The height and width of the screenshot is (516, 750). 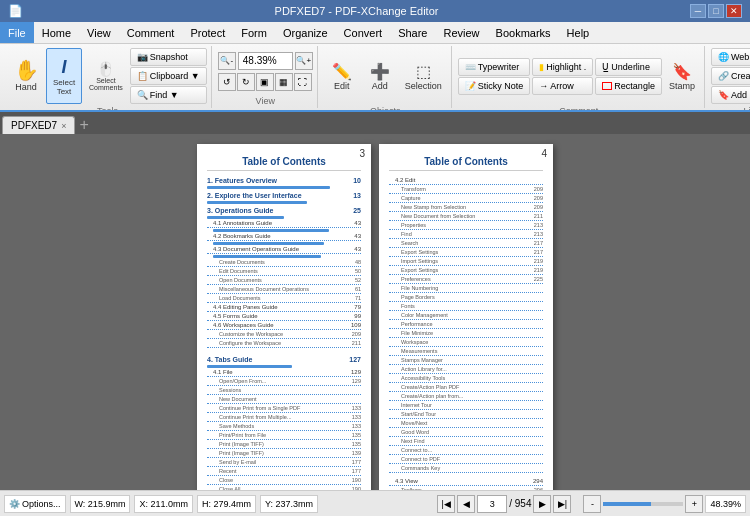 What do you see at coordinates (100, 504) in the screenshot?
I see `coords-w: W: 215.9mm` at bounding box center [100, 504].